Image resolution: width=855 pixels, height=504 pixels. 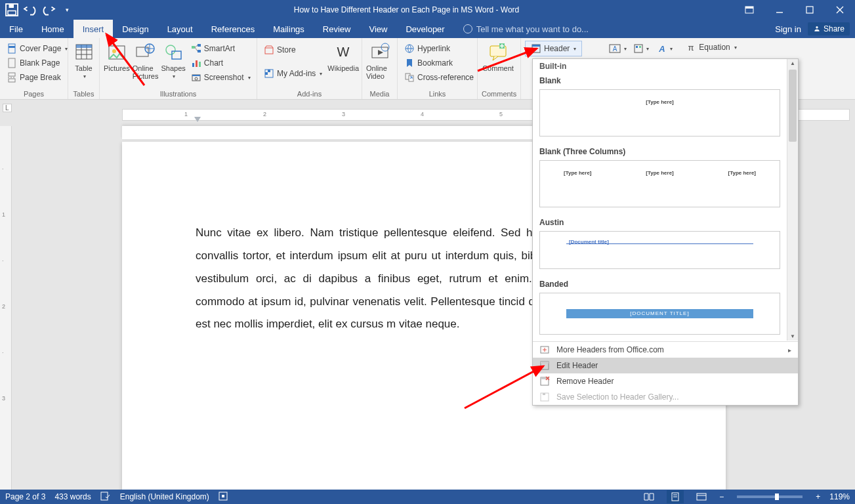 I want to click on equation-button: πEquation▾, so click(x=711, y=47).